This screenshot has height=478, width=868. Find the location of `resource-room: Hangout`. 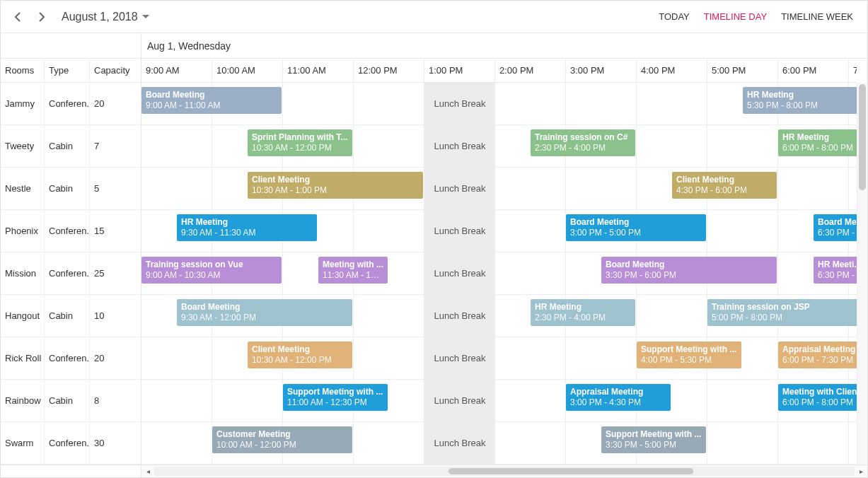

resource-room: Hangout is located at coordinates (23, 315).